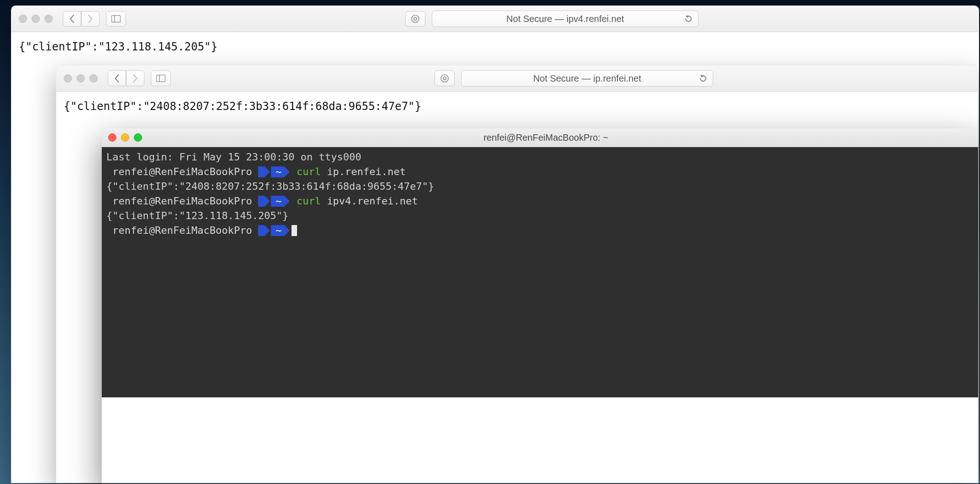  I want to click on terminal-prompt-line-1: renfei@RenFeiMacBookPro ~ curl ip.renfei…, so click(540, 172).